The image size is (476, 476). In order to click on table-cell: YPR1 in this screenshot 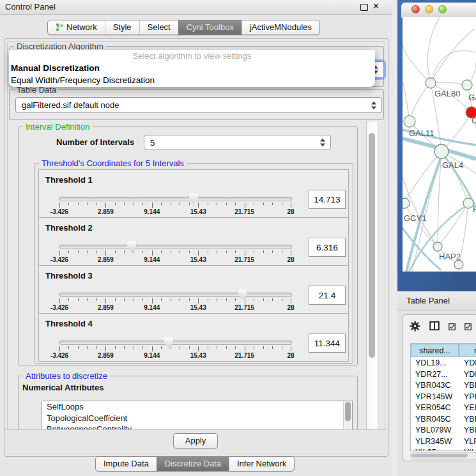, I will do `click(468, 397)`.